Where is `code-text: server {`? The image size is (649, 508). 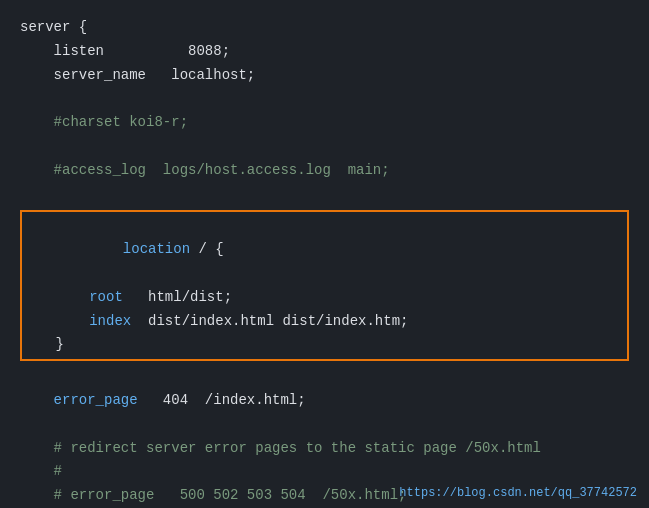 code-text: server { is located at coordinates (54, 28).